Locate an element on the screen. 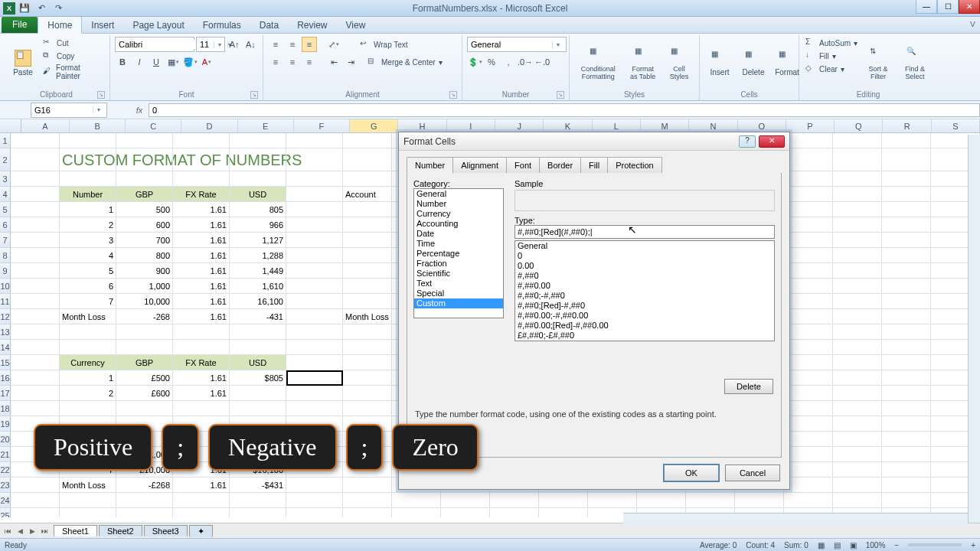  cell-P19 is located at coordinates (808, 424).